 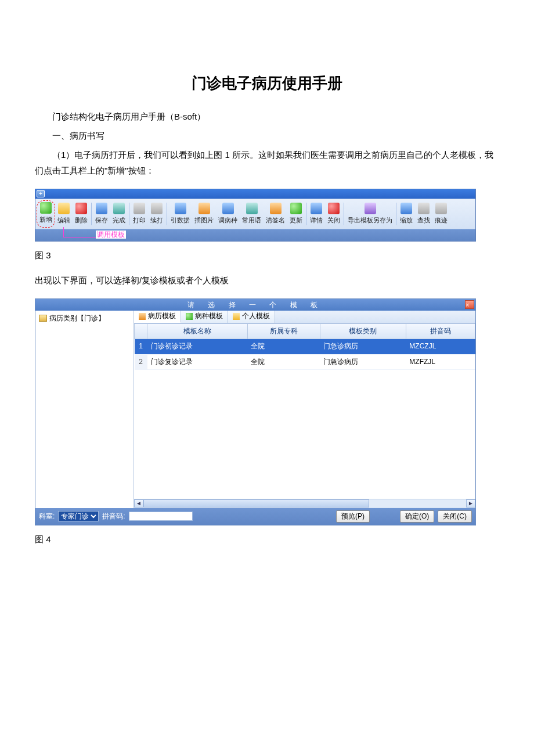 What do you see at coordinates (406, 214) in the screenshot?
I see `toolbar-缩放-button: 缩放` at bounding box center [406, 214].